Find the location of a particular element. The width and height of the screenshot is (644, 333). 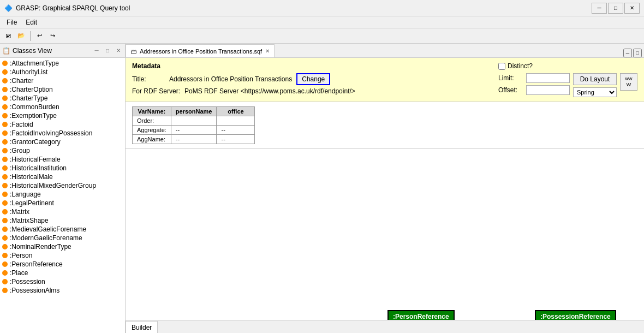

metadata-section-title: Metadata is located at coordinates (311, 66).